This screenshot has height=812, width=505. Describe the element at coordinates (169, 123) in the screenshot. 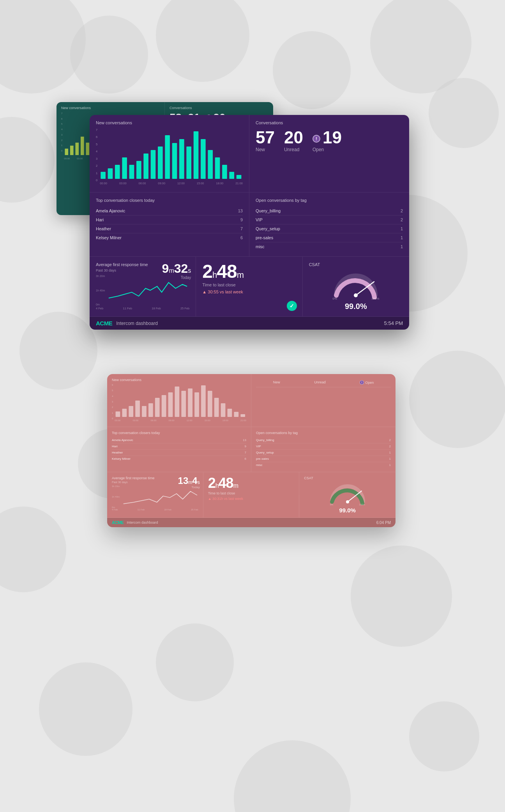

I see `purple-new-conv-title: New conversations` at that location.